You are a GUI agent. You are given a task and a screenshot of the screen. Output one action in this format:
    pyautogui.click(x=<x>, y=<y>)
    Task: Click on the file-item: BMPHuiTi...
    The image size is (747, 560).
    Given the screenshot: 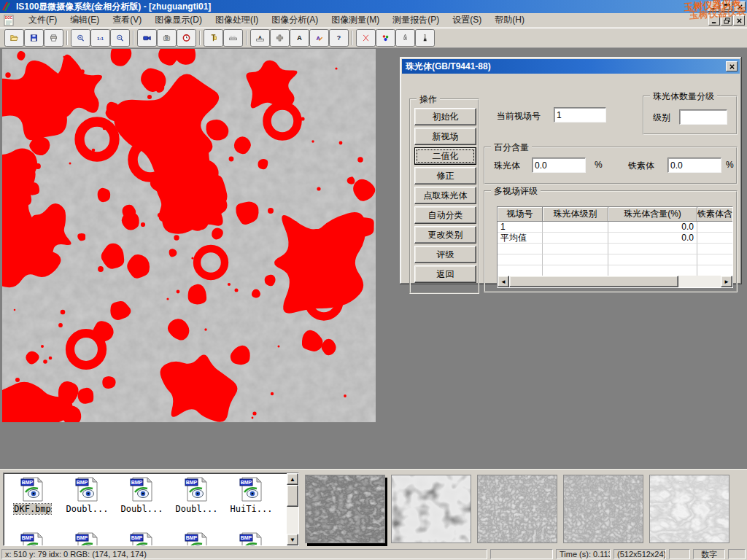 What is the action you would take?
    pyautogui.click(x=251, y=495)
    